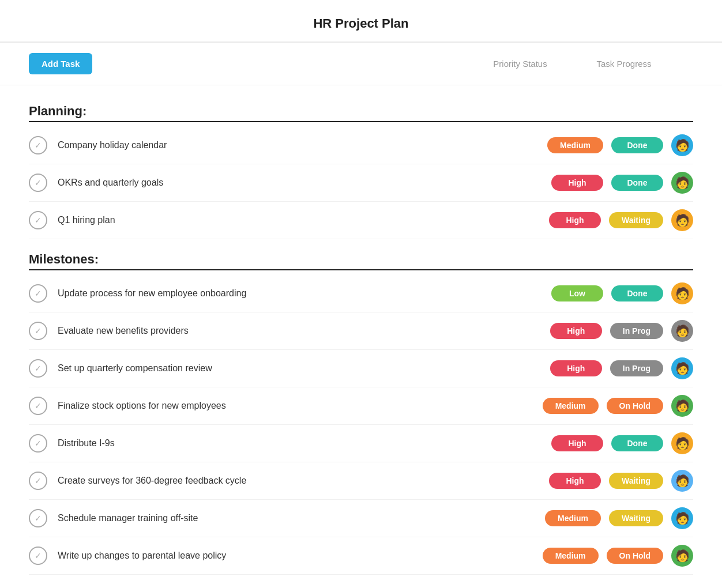  What do you see at coordinates (361, 519) in the screenshot?
I see `task-row: ✓Schedule manager training off-siteMediu…` at bounding box center [361, 519].